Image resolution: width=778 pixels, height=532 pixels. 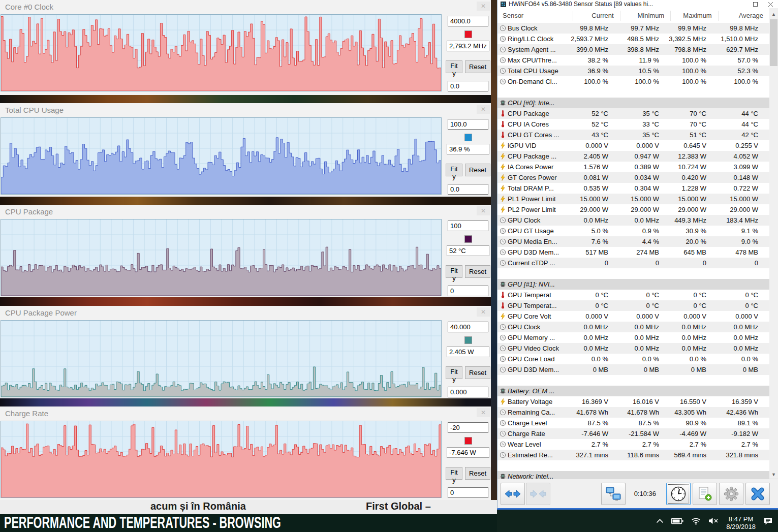 I want to click on sensor-row: Charge Rate-7.646 W-21.584 W-4.469 W-9.1…, so click(x=633, y=434).